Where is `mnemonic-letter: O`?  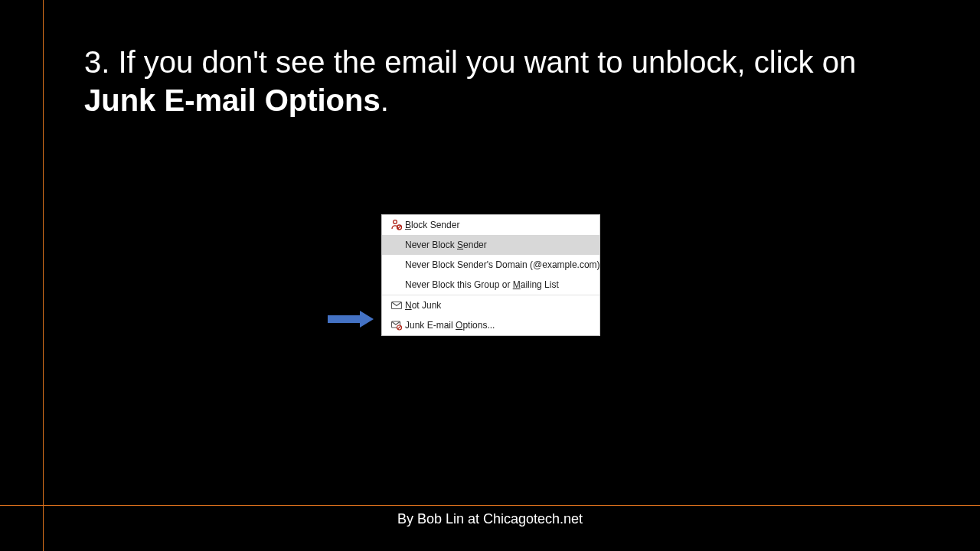
mnemonic-letter: O is located at coordinates (459, 325).